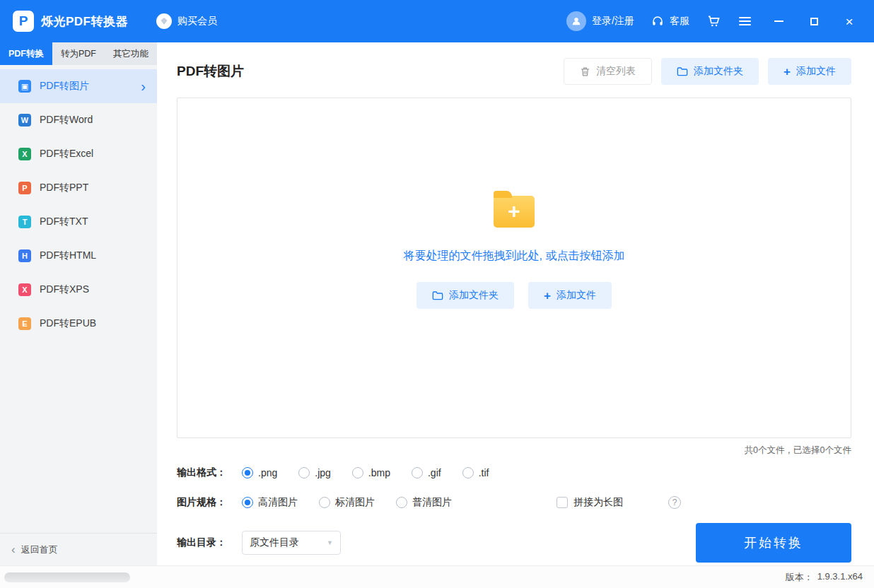 Image resolution: width=874 pixels, height=588 pixels. Describe the element at coordinates (66, 120) in the screenshot. I see `sidebar-item-label: PDF转Word` at that location.